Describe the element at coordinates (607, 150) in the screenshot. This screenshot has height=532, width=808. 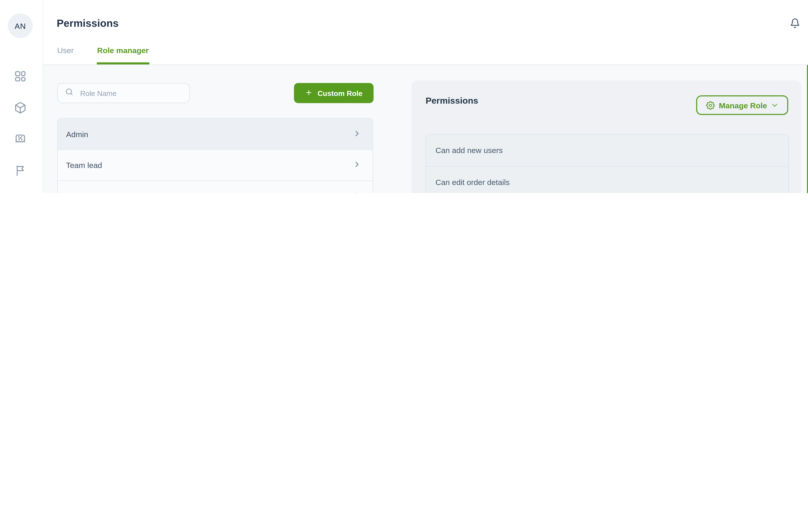
I see `permission-row: Can add new users` at that location.